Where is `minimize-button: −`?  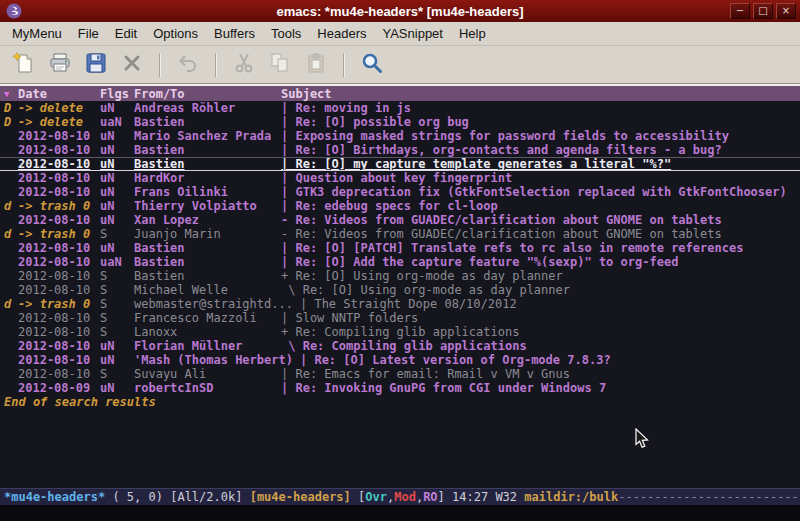 minimize-button: − is located at coordinates (740, 11).